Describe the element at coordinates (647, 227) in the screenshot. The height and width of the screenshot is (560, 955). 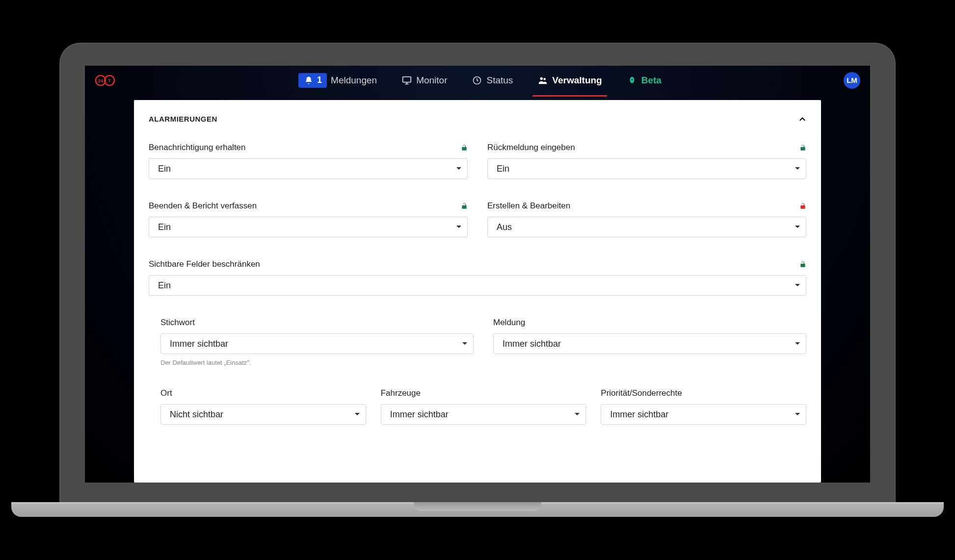
I see `select-erstellen: Aus` at that location.